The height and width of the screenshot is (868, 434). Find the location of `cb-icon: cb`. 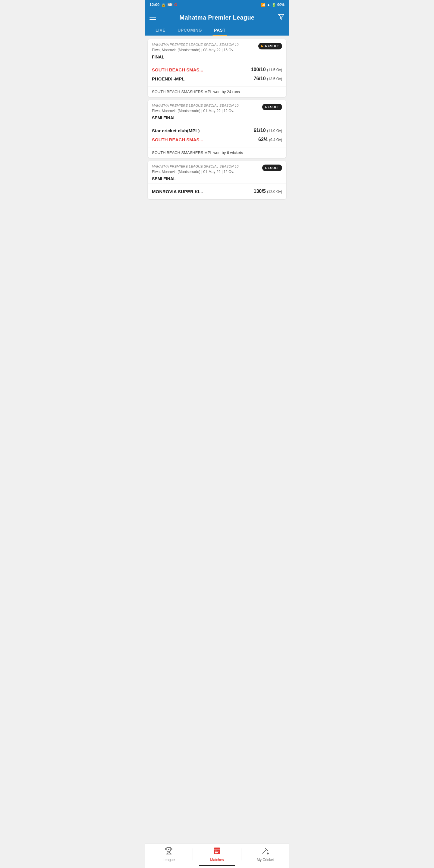

cb-icon: cb is located at coordinates (170, 5).